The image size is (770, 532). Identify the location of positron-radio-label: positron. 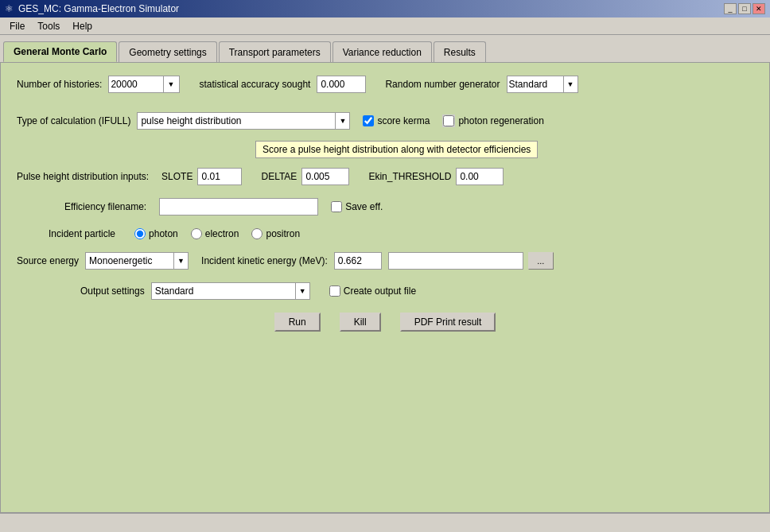
(275, 234).